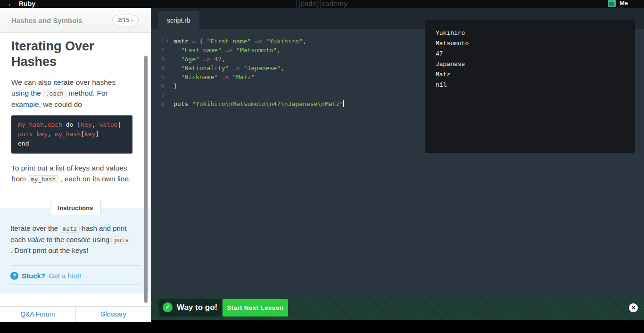  I want to click on logo-code-box: [code], so click(309, 4).